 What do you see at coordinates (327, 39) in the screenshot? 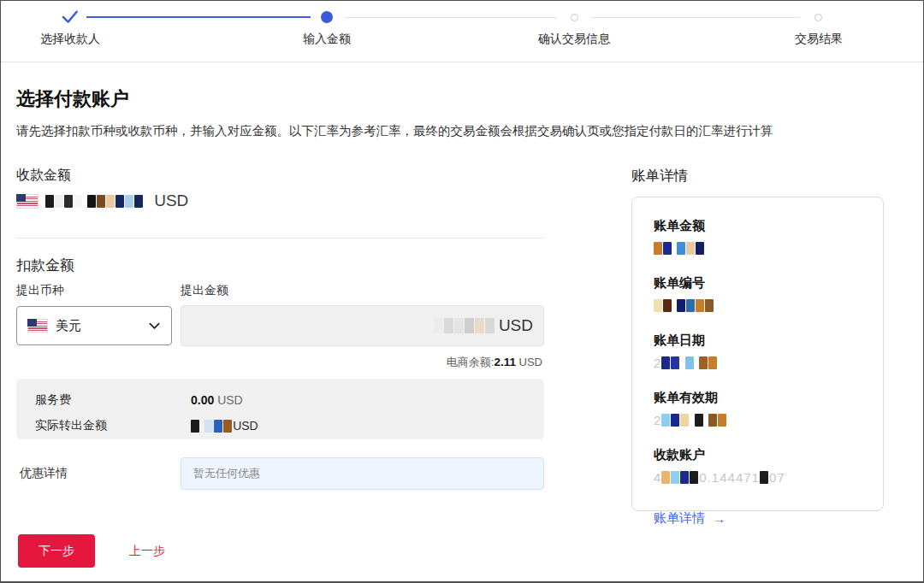
I see `step-label-enter-amount: 输入金额` at bounding box center [327, 39].